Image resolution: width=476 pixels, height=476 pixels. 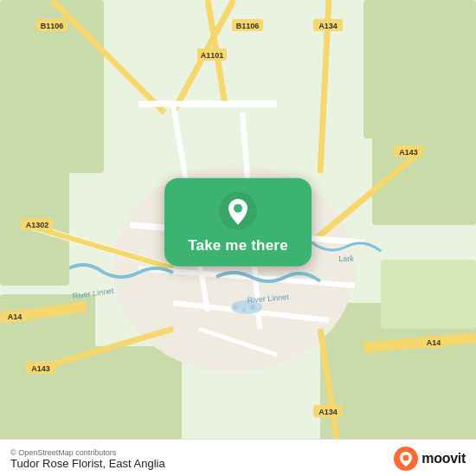 What do you see at coordinates (346, 259) in the screenshot?
I see `svg-text: Lark` at bounding box center [346, 259].